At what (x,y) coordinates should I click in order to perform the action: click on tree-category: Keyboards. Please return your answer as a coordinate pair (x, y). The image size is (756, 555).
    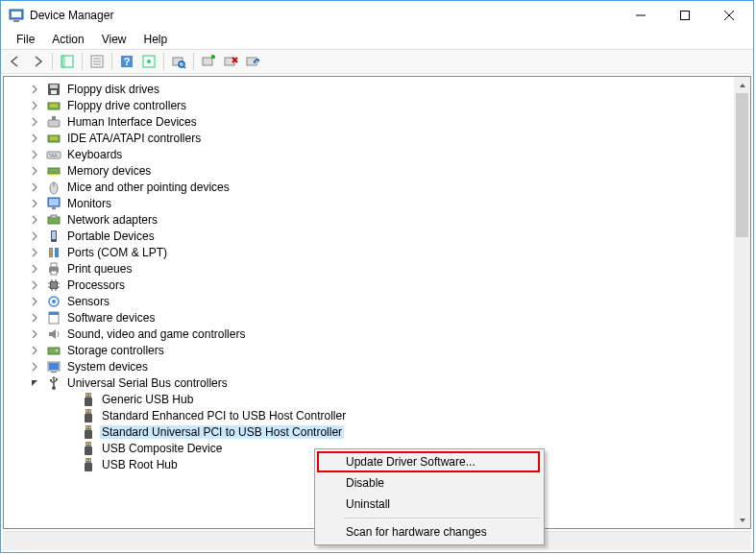
    Looking at the image, I should click on (369, 154).